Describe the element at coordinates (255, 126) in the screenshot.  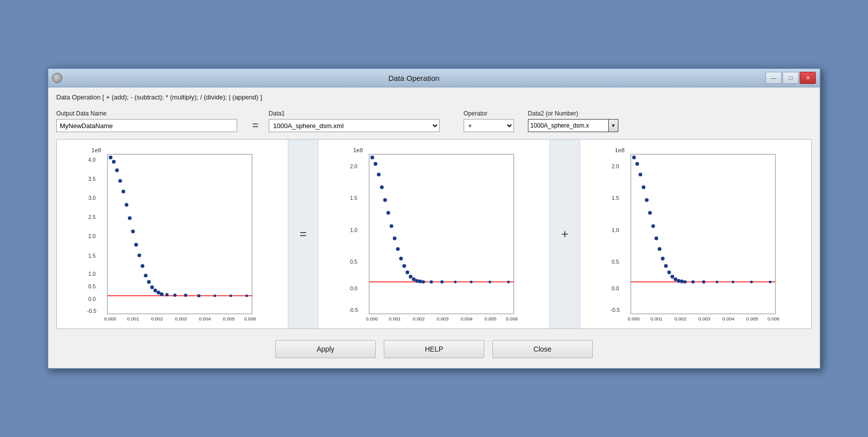
I see `equals-sign: =` at that location.